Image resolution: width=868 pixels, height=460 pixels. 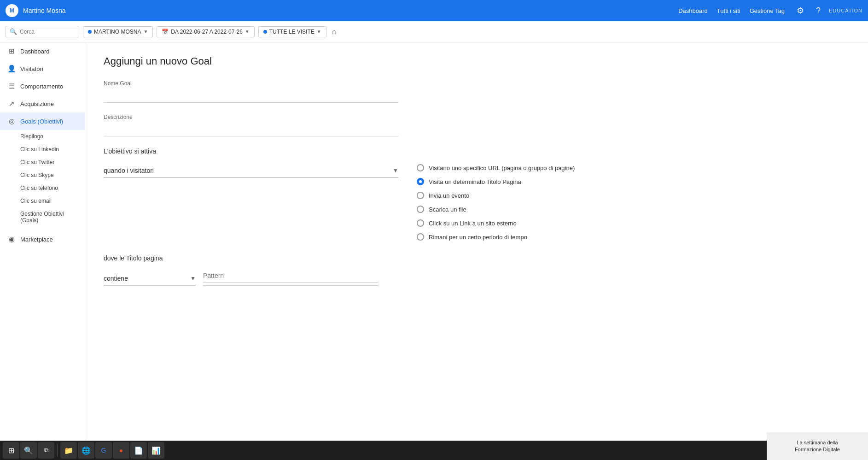 I want to click on filter-date-label: DA 2022-06-27 A 2022-07-26, so click(x=206, y=32).